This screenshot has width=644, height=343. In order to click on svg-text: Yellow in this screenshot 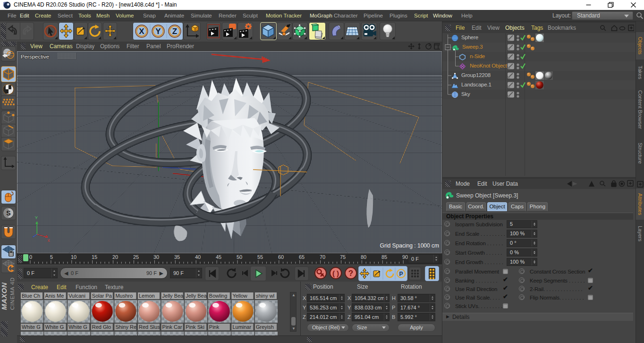, I will do `click(240, 296)`.